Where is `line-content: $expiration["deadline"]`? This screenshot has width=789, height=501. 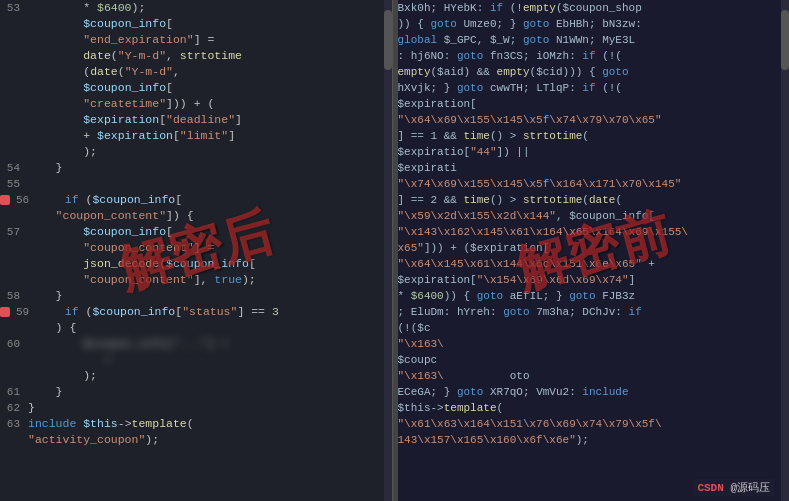
line-content: $expiration["deadline"] is located at coordinates (206, 120).